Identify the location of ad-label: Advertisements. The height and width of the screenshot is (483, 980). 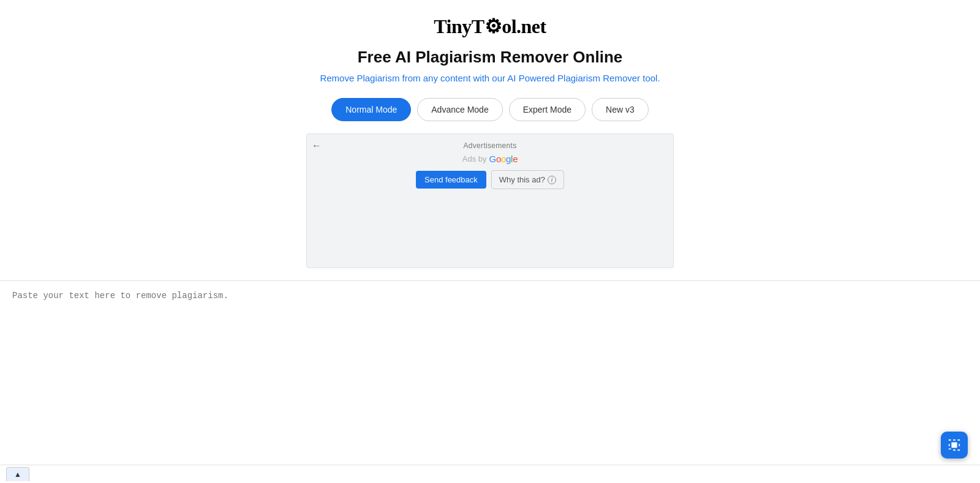
(490, 146).